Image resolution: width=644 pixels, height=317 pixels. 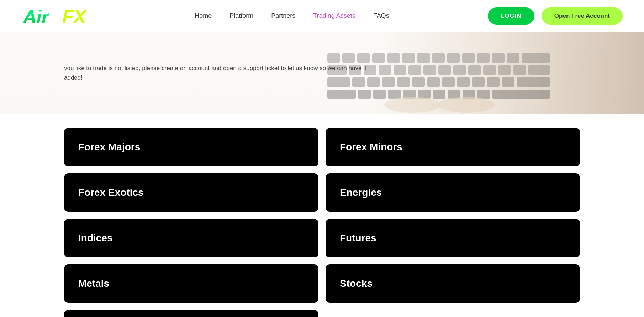 I want to click on cryptos-button: Cryptos, so click(x=191, y=313).